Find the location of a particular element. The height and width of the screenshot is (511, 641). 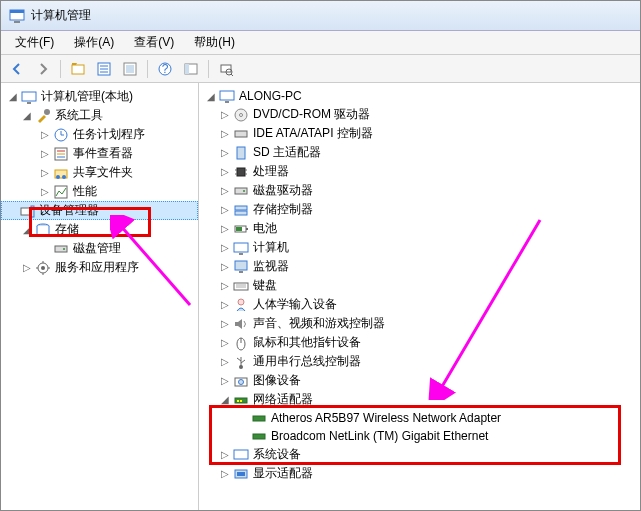

computer-icon is located at coordinates (227, 96).